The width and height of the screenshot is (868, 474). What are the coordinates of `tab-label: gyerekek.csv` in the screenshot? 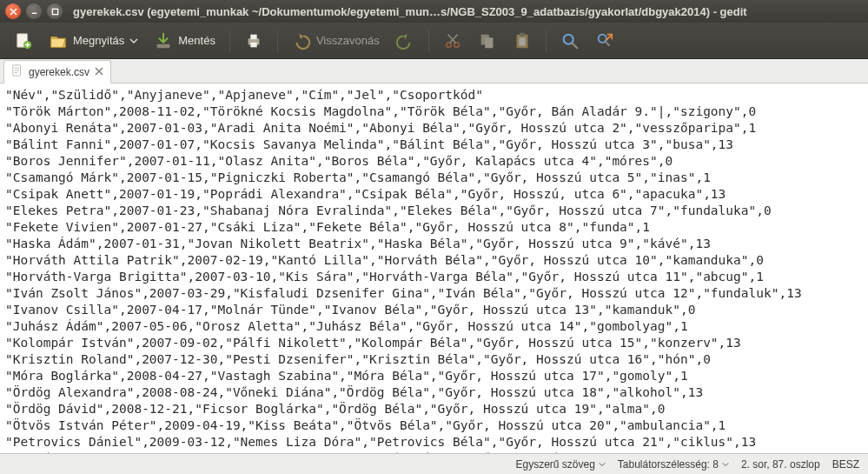 It's located at (59, 72).